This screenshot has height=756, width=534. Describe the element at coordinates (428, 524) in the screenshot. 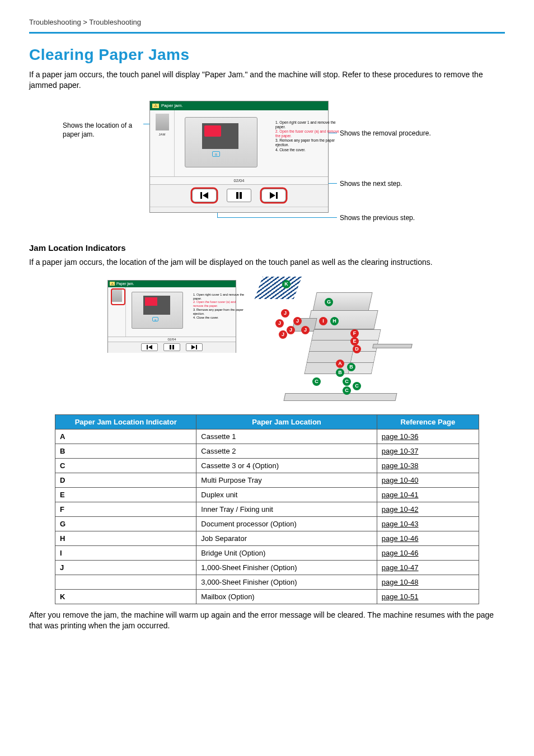

I see `cell-reference: page 10-43` at that location.